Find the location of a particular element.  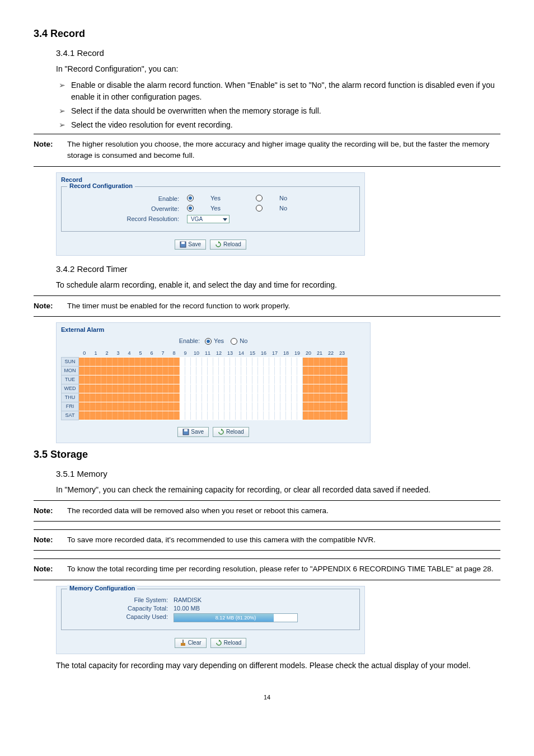

timer-enable-no-radio: No is located at coordinates (239, 341).